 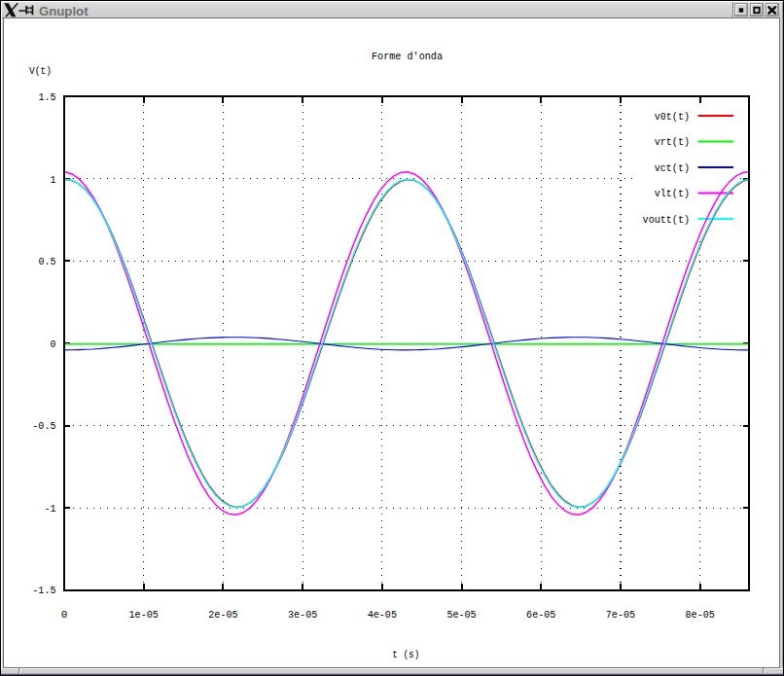 I want to click on svg-text: 8e-05, so click(x=700, y=615).